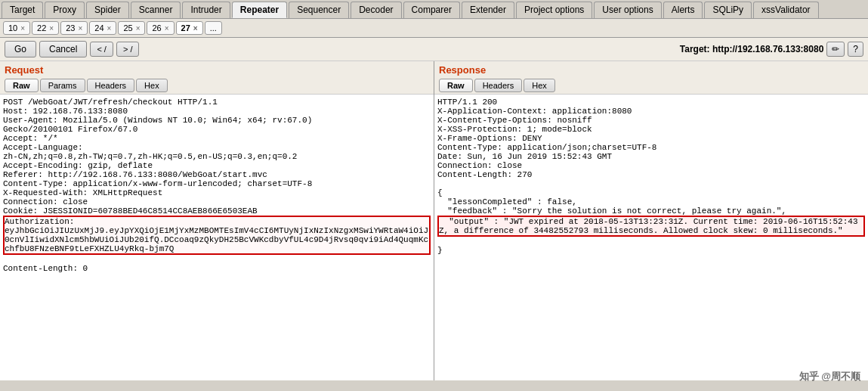  What do you see at coordinates (829, 377) in the screenshot?
I see `watermark: 知乎 @周不顺` at bounding box center [829, 377].